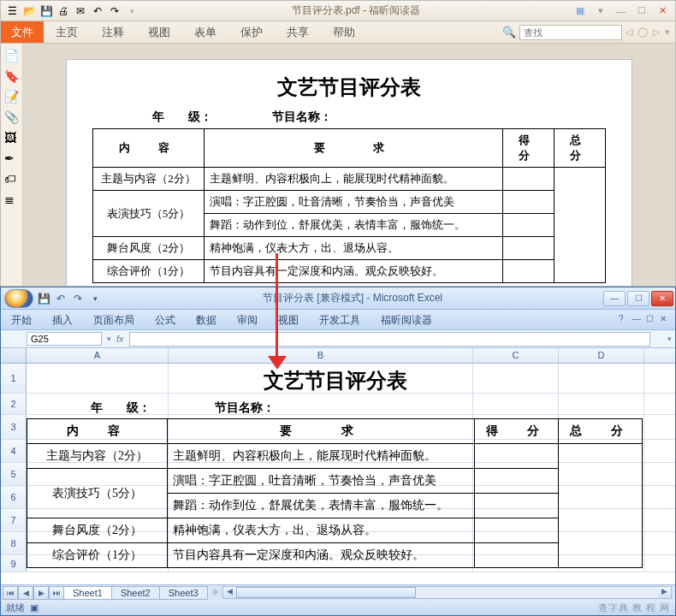 This screenshot has height=616, width=676. What do you see at coordinates (229, 592) in the screenshot?
I see `scroll-left-icon: ◀` at bounding box center [229, 592].